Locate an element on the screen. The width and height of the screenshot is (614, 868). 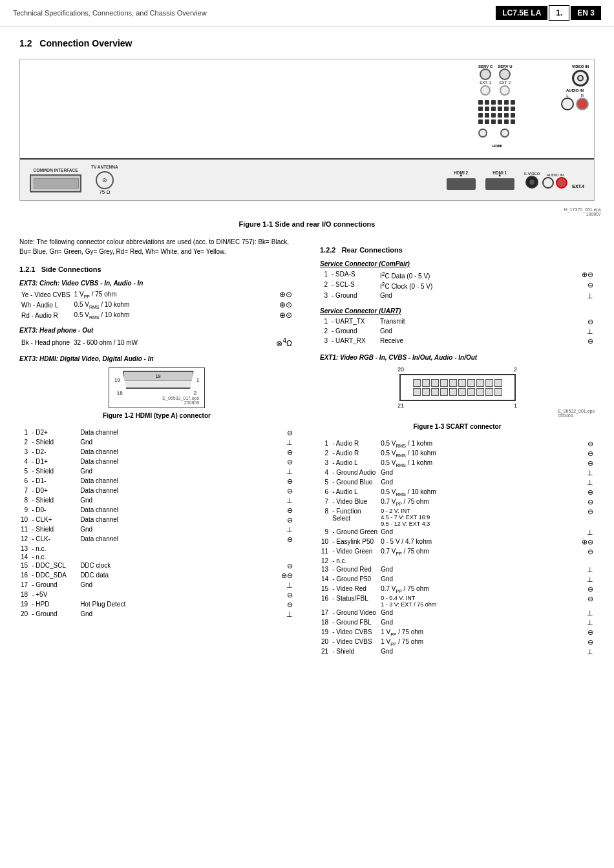
table-row: Wh - Audio L 0.5 VRMS / 10 kohm ⊕⊙ is located at coordinates (156, 305).